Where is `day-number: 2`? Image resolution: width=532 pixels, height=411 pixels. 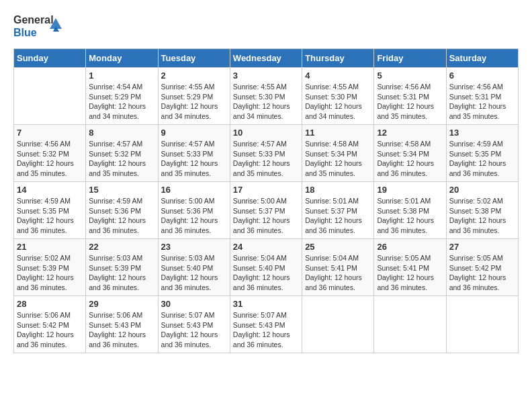
day-number: 2 is located at coordinates (194, 75).